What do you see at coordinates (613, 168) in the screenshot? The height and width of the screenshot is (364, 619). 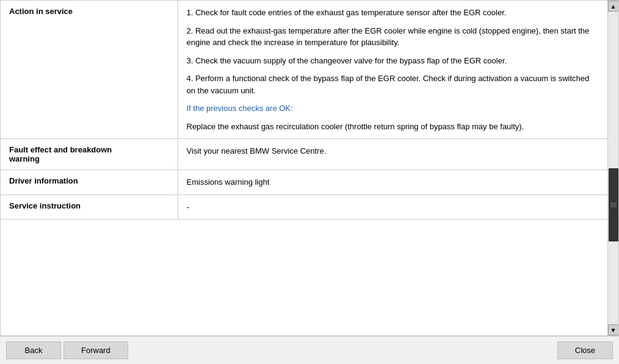 I see `scroll-track` at bounding box center [613, 168].